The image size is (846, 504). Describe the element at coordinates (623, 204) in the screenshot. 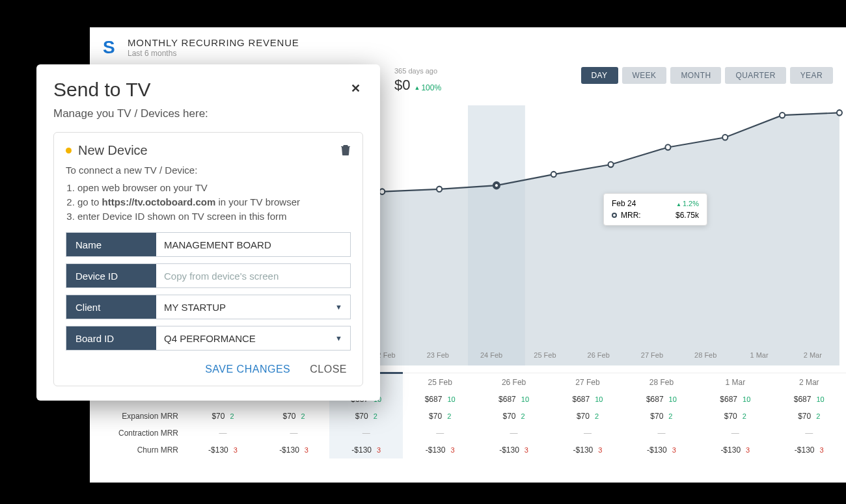

I see `tooltip-date: Feb 24` at that location.